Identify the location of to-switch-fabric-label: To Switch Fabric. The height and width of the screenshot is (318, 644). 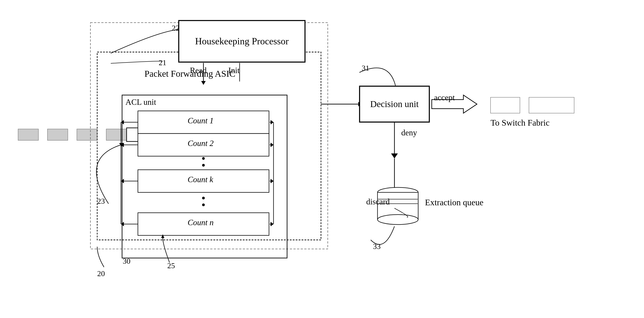
(520, 123).